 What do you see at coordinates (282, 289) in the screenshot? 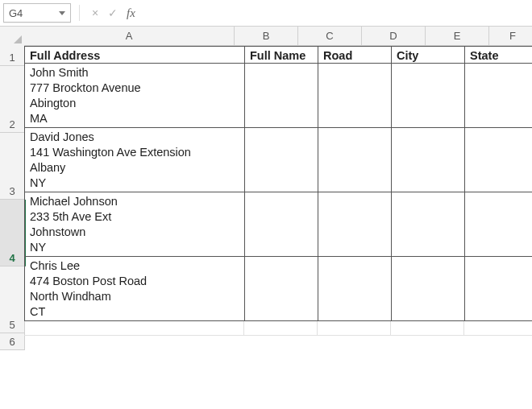
I see `cell-B5` at bounding box center [282, 289].